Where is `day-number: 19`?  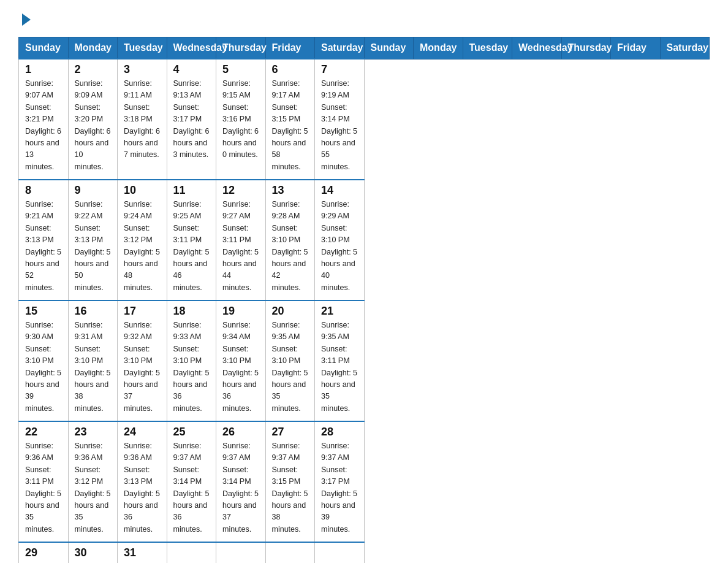 day-number: 19 is located at coordinates (241, 312).